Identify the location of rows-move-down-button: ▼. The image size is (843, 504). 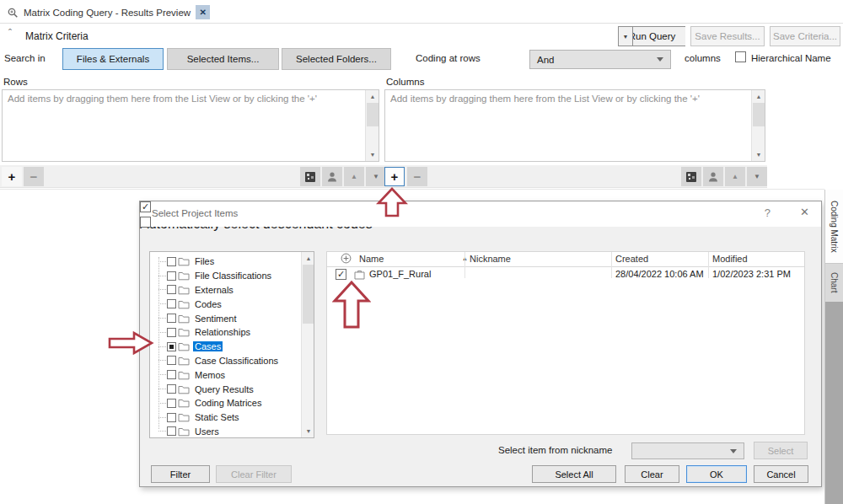
(376, 177).